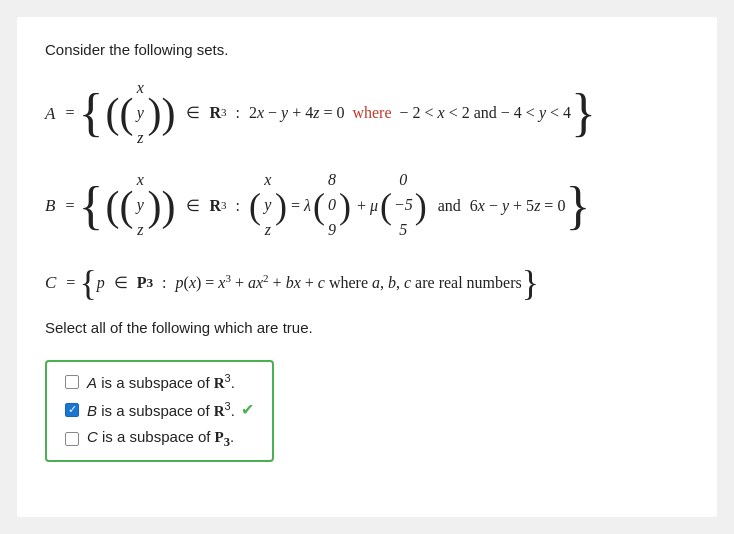 This screenshot has height=534, width=734. Describe the element at coordinates (90, 206) in the screenshot. I see `set-b-left-brace: {` at that location.